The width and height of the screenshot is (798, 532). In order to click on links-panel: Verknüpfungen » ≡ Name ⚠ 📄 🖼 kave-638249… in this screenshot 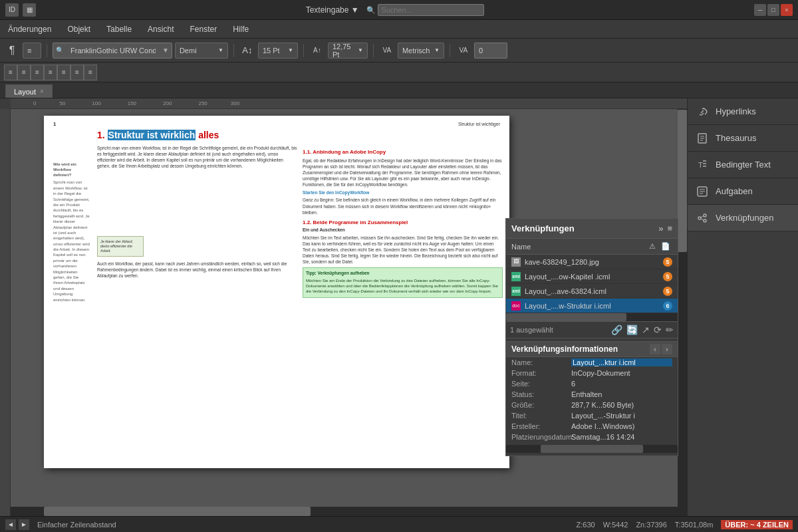, I will do `click(592, 337)`.